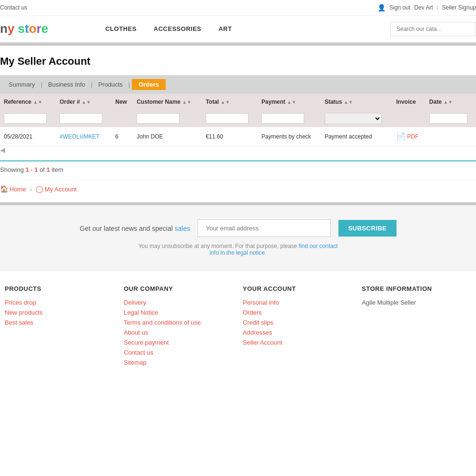 This screenshot has height=476, width=476. Describe the element at coordinates (20, 303) in the screenshot. I see `footer-prices-drop: Prices drop` at that location.